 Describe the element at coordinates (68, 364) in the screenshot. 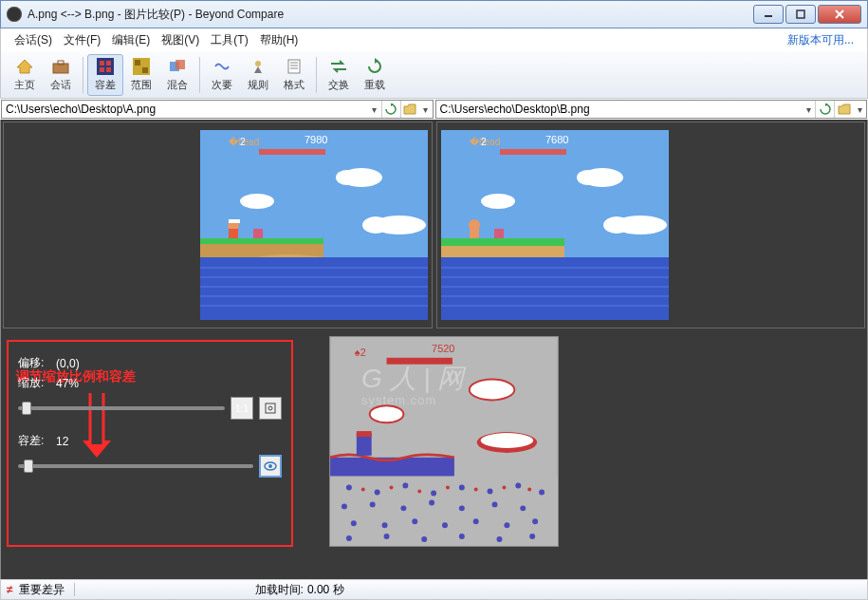

I see `offset-value: (0,0)` at that location.